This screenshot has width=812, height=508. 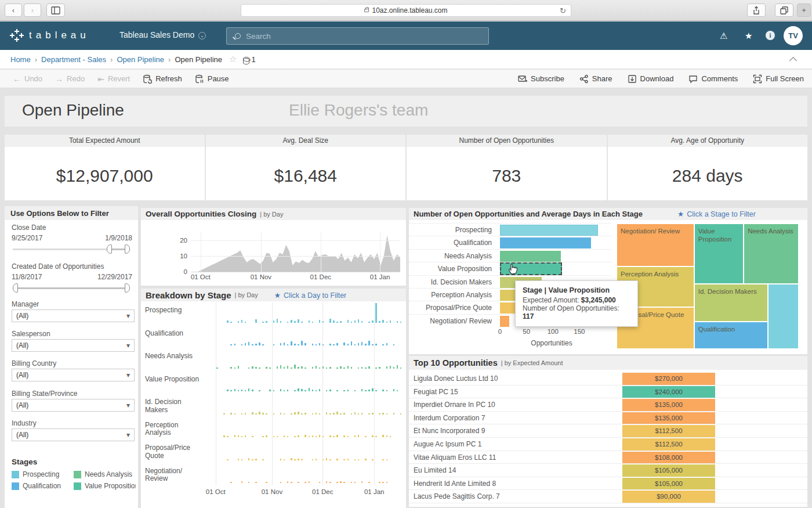 What do you see at coordinates (118, 238) in the screenshot?
I see `close-date-end: 1/9/2018` at bounding box center [118, 238].